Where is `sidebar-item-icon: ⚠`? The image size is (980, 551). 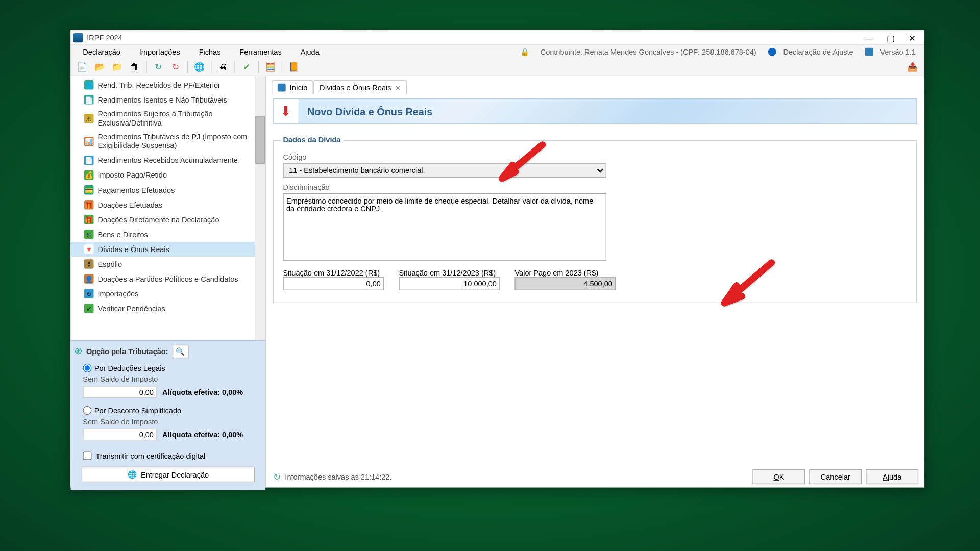 sidebar-item-icon: ⚠ is located at coordinates (89, 118).